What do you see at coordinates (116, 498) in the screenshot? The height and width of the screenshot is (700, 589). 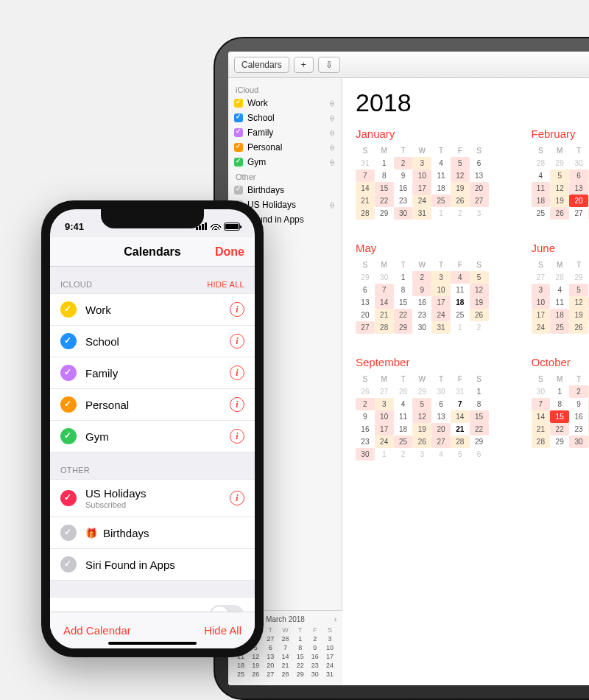 I see `calendar-label: US HolidaysSubscribed` at bounding box center [116, 498].